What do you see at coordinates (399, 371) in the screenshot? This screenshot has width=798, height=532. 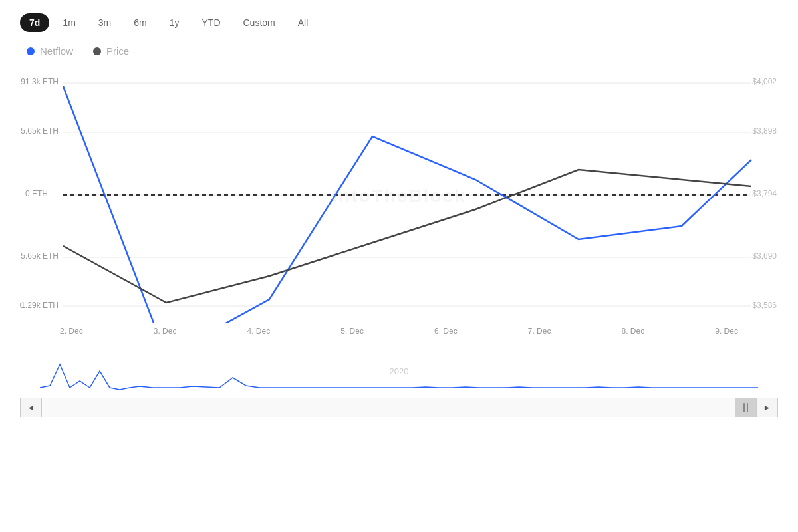 I see `svg-text: 2020` at bounding box center [399, 371].